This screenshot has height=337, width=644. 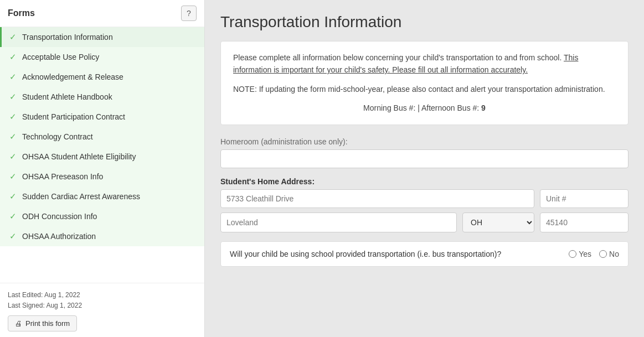 I want to click on info-note: NOTE: If updating the form mid-school-ye…, so click(x=424, y=89).